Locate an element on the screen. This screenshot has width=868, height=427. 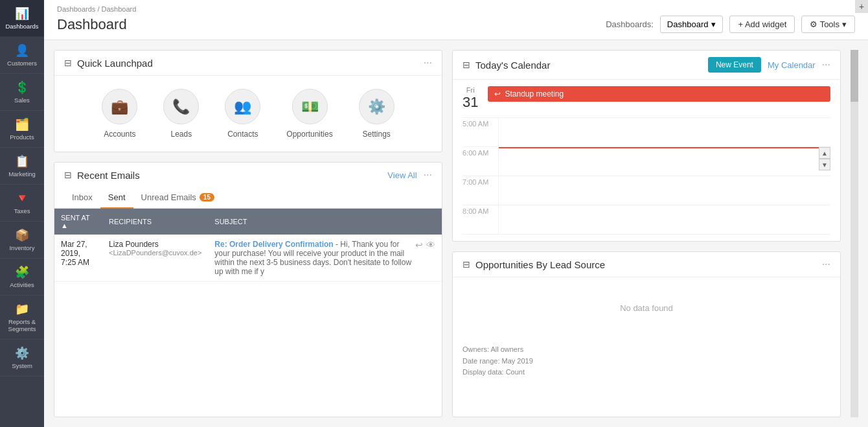
leads-icon: 📞 is located at coordinates (181, 106).